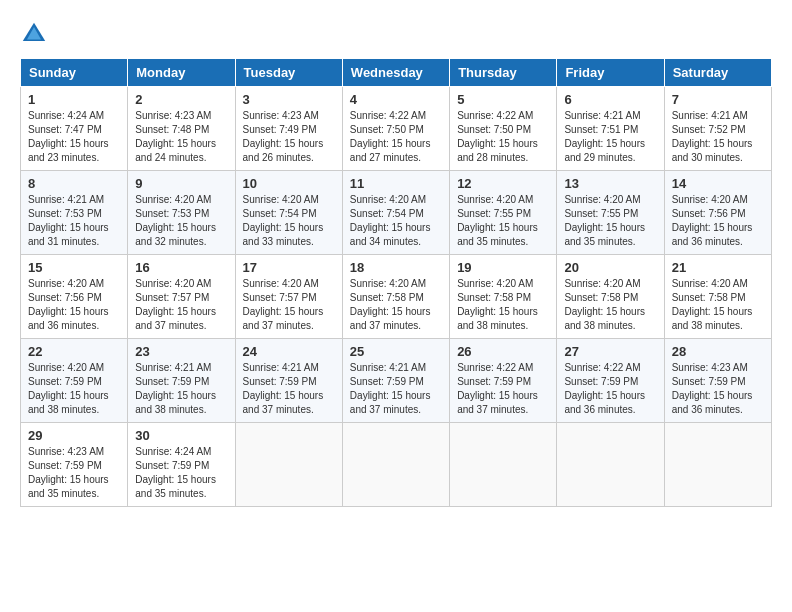 This screenshot has height=612, width=792. Describe the element at coordinates (396, 100) in the screenshot. I see `day-number: 4` at that location.